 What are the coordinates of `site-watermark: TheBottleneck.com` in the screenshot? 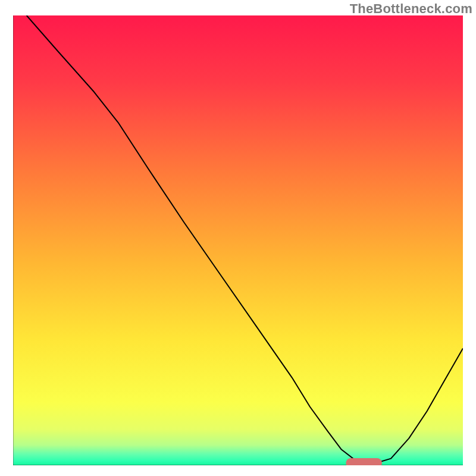 It's located at (411, 9).